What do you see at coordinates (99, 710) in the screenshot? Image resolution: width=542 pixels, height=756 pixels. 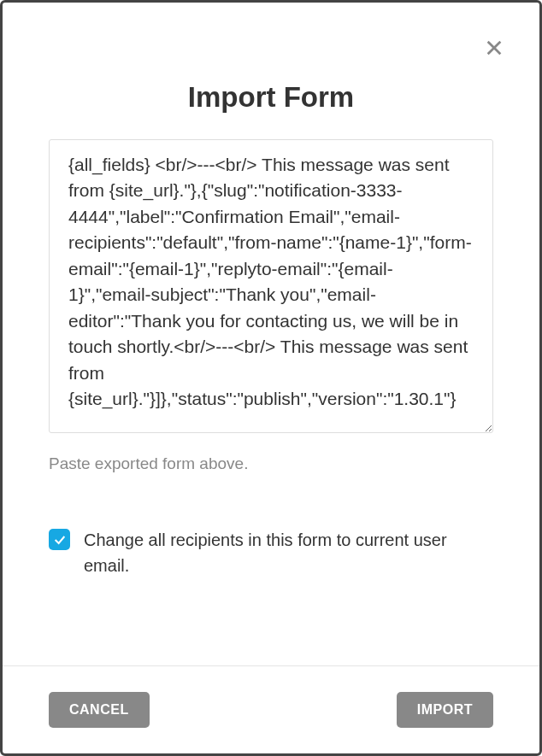 I see `cancel-button: CANCEL` at bounding box center [99, 710].